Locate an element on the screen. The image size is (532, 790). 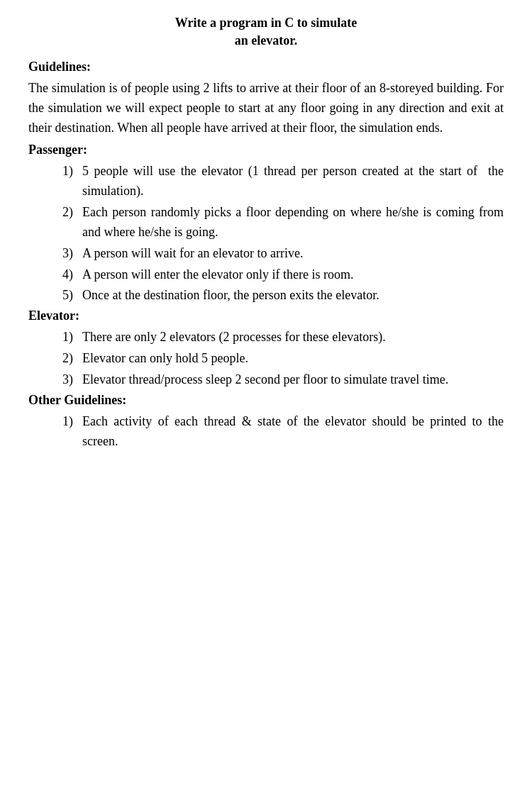
elevator-item-1-number: 1) is located at coordinates (72, 338).